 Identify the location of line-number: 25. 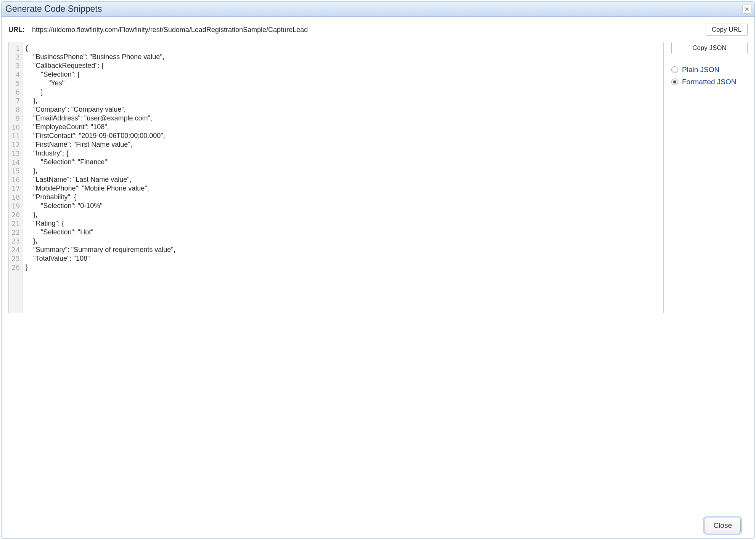
(15, 258).